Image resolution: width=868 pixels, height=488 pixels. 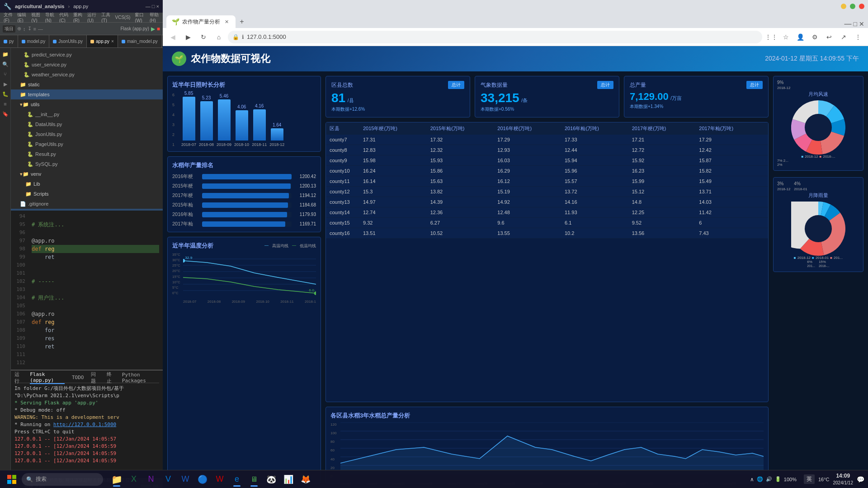 I want to click on menu-edit: 编辑(E), so click(x=22, y=17).